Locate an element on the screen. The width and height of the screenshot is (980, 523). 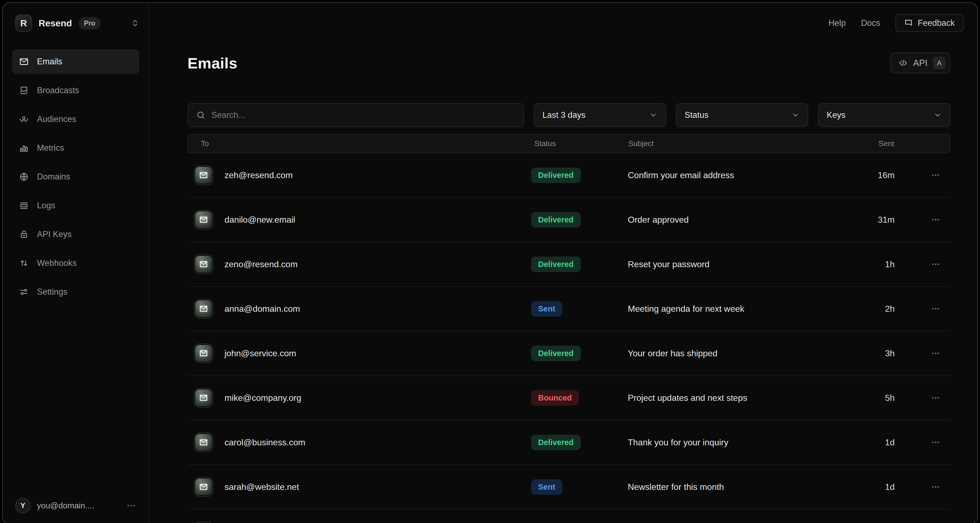
sent-time: 31m is located at coordinates (870, 220).